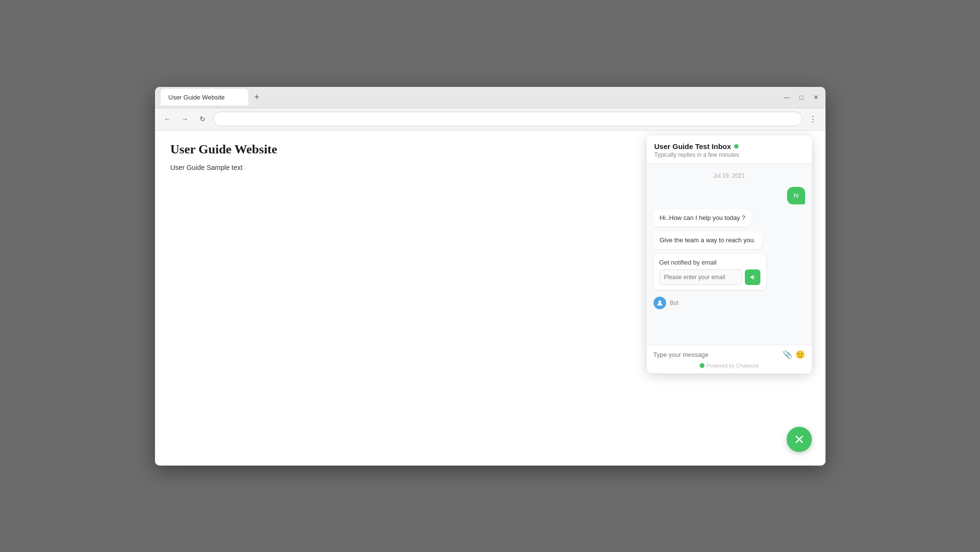 The height and width of the screenshot is (552, 980). I want to click on email-card-label: Get notified by email, so click(710, 262).